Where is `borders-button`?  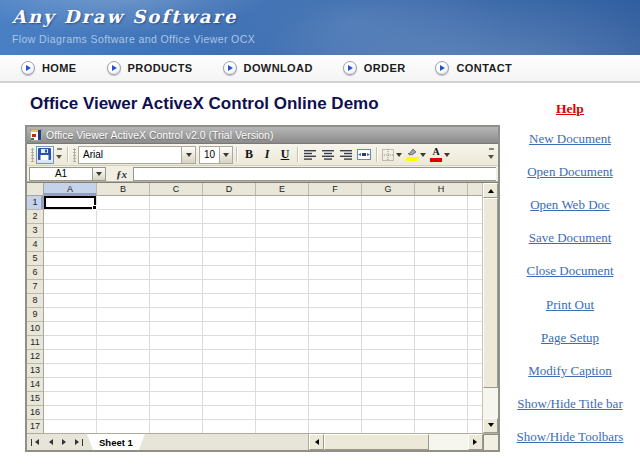
borders-button is located at coordinates (392, 155).